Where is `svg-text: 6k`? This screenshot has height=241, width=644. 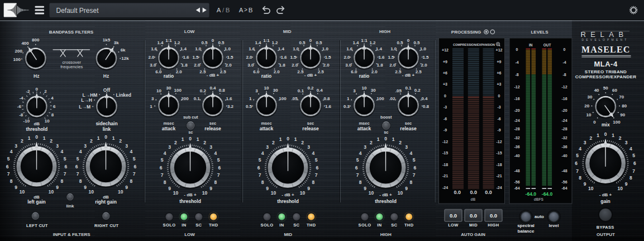 svg-text: 6k is located at coordinates (123, 50).